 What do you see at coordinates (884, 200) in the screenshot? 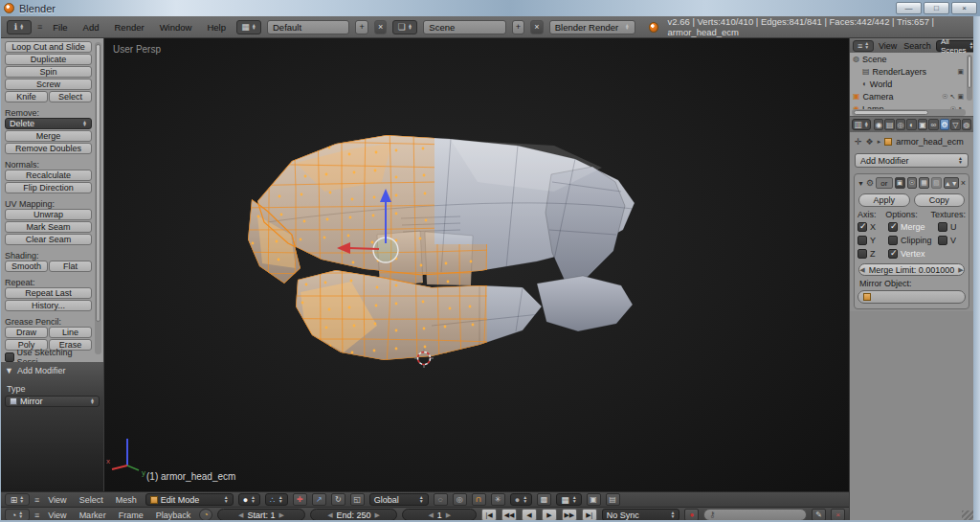
I see `apply-button: Apply` at bounding box center [884, 200].